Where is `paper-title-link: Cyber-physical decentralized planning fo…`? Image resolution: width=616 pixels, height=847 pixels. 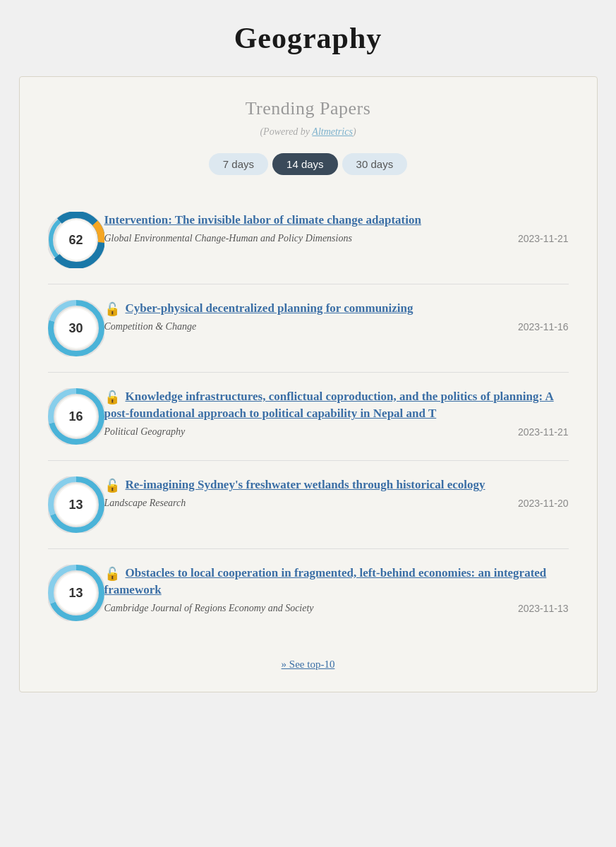
paper-title-link: Cyber-physical decentralized planning fo… is located at coordinates (270, 308).